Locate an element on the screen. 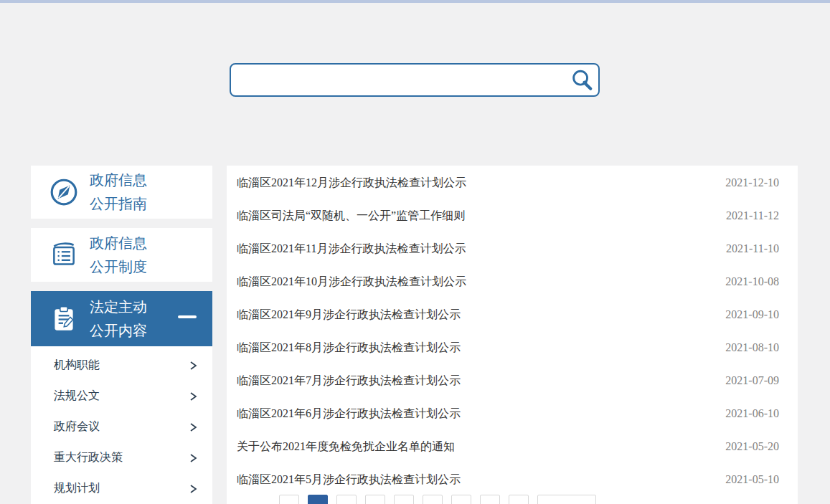 The height and width of the screenshot is (504, 830). list-item: 临淄区2021年11月涉企行政执法检查计划公示 2021-11-10 is located at coordinates (512, 249).